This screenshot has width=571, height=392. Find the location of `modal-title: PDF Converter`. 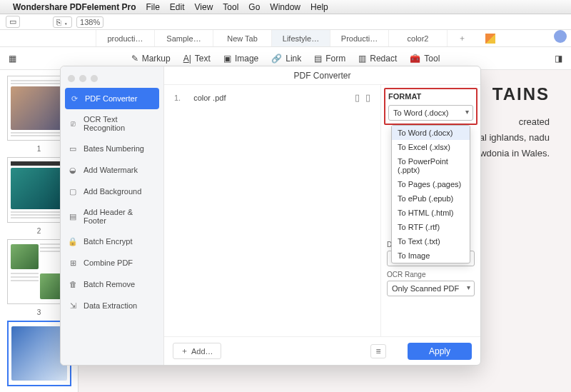

modal-title: PDF Converter is located at coordinates (323, 76).